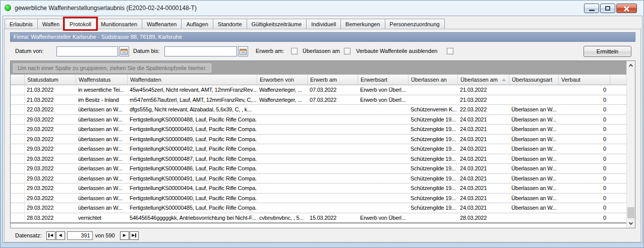 The image size is (644, 248). Describe the element at coordinates (319, 100) in the screenshot. I see `table-row: 21.03.2022im Besitz - Inlandm547em567lau…` at that location.